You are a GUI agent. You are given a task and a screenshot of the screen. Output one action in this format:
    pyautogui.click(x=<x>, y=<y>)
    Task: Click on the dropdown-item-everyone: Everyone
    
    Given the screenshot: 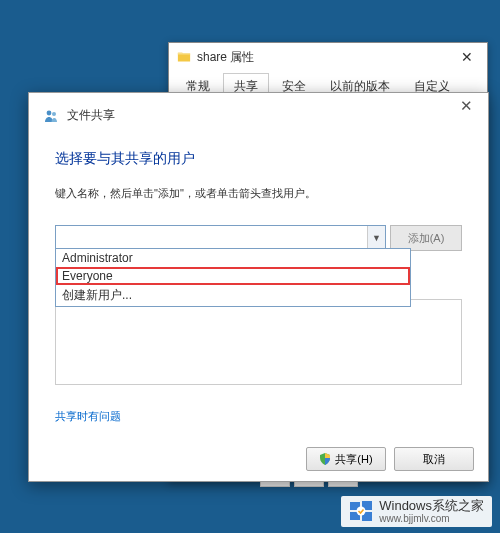 What is the action you would take?
    pyautogui.click(x=233, y=276)
    